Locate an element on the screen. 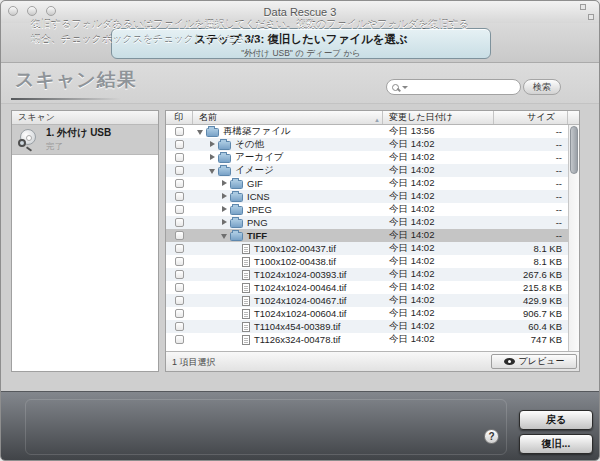 Image resolution: width=600 pixels, height=461 pixels. scan-sidebar: スキャン 1. 外付け USB 完了 is located at coordinates (85, 241).